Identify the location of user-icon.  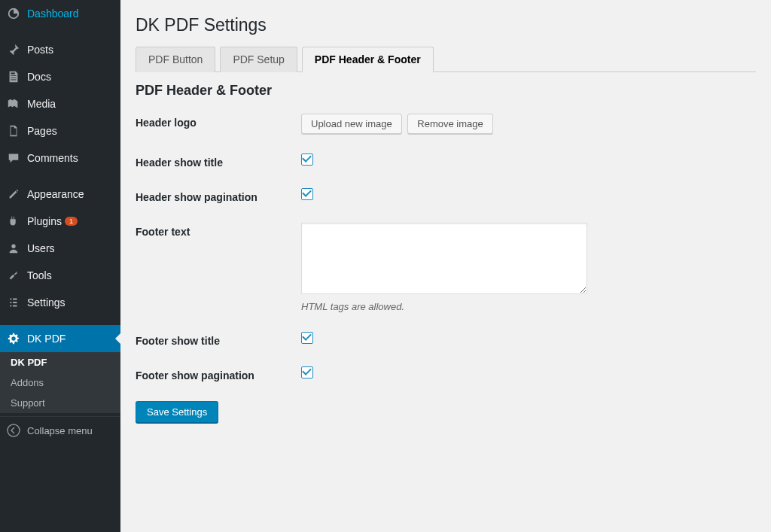
(14, 248).